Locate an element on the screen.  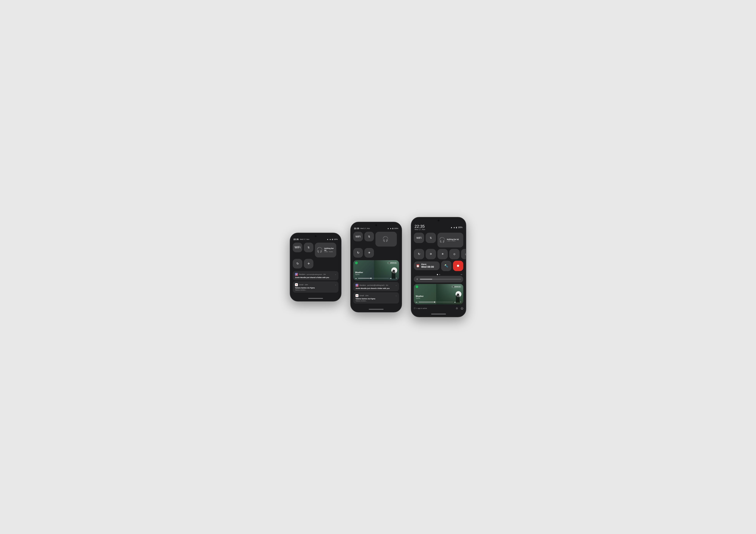
earbuds-ctrl-name-3: Nothing Ear (a) is located at coordinates (453, 239).